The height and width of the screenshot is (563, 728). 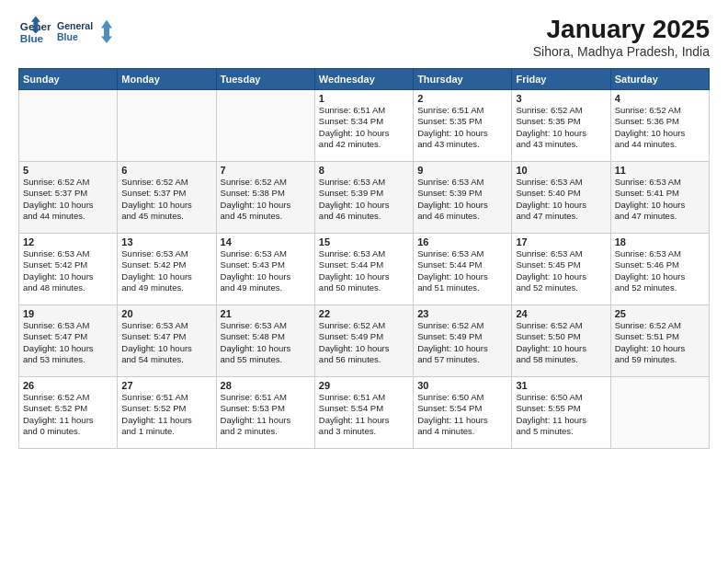 I want to click on calendar-cell: 5Sunrise: 6:52 AMSunset: 5:37 PMDaylight…, so click(x=68, y=198).